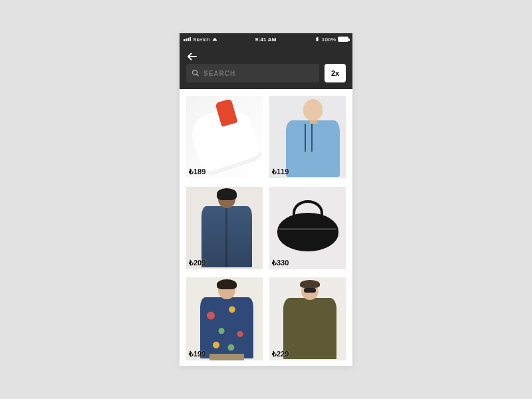 This screenshot has width=532, height=399. I want to click on product-price: ₺229, so click(281, 354).